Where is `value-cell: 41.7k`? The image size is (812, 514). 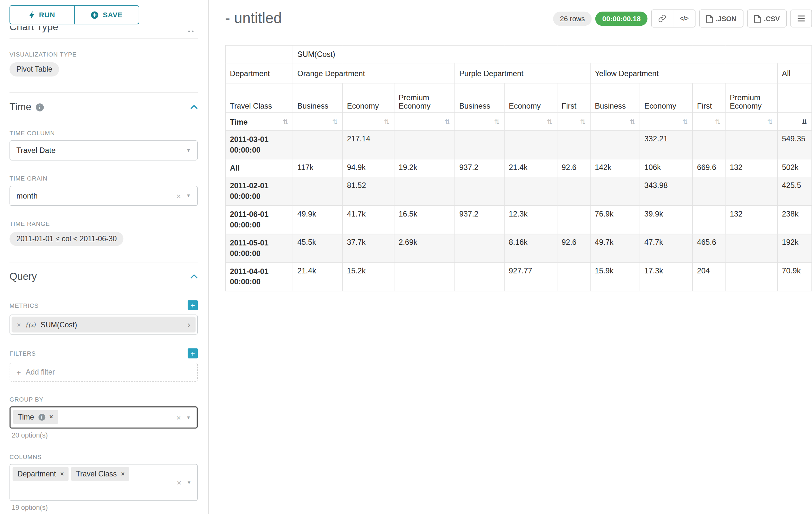 value-cell: 41.7k is located at coordinates (368, 220).